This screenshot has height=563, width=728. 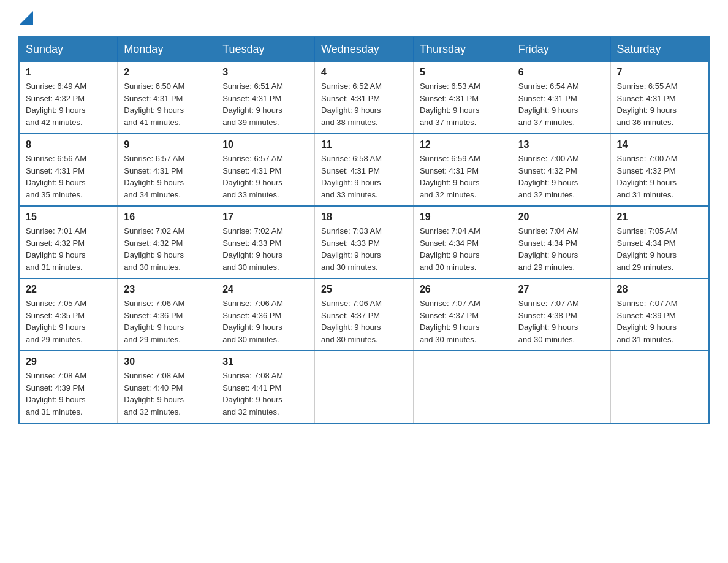 I want to click on calendar-cell: 6 Sunrise: 6:54 AM Sunset: 4:31 PM Dayli…, so click(x=561, y=98).